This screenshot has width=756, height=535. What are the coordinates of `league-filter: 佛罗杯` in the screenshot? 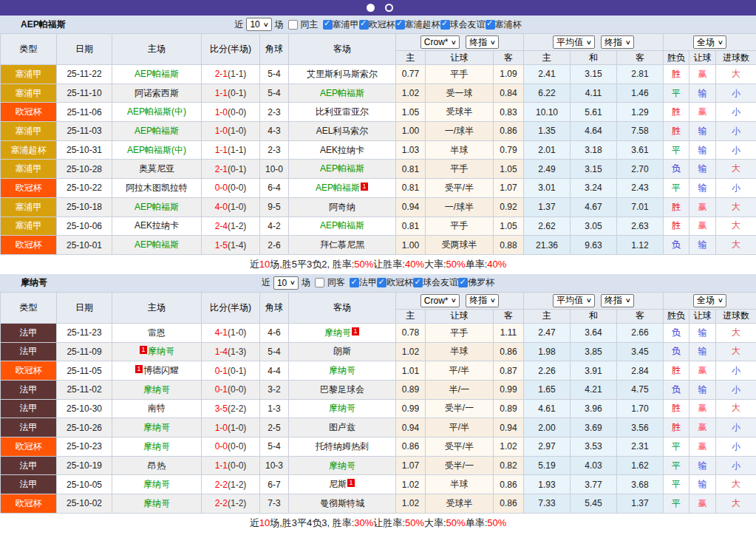 It's located at (476, 282).